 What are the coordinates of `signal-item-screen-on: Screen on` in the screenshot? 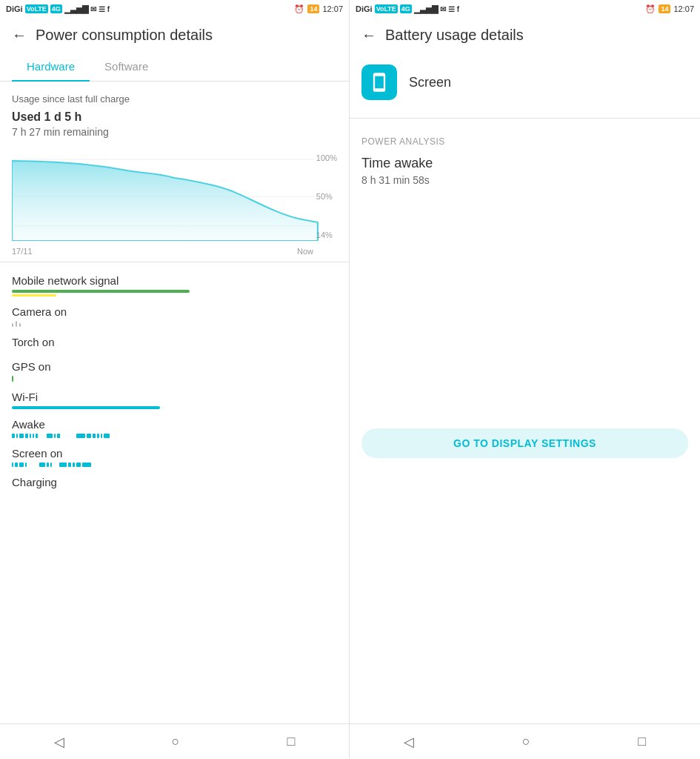 It's located at (175, 457).